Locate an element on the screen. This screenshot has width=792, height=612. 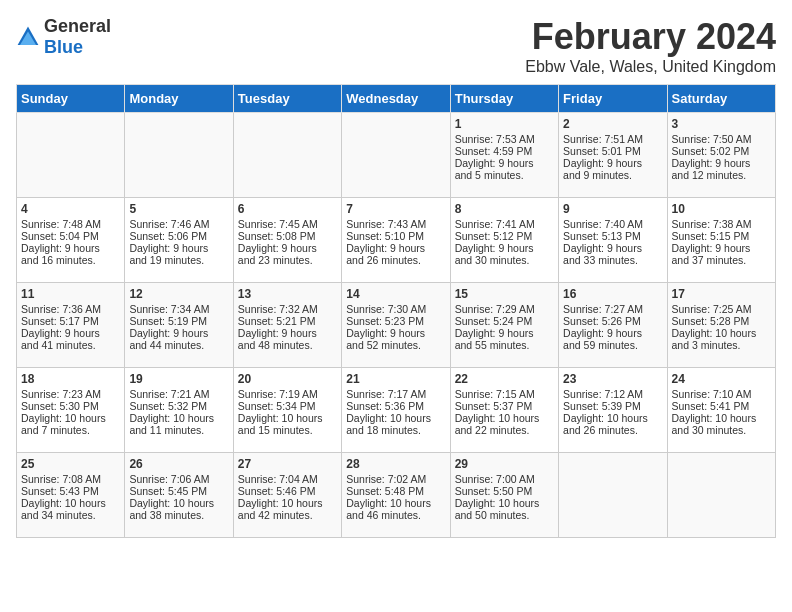
cell-content-line: Sunset: 5:23 PM is located at coordinates (396, 321).